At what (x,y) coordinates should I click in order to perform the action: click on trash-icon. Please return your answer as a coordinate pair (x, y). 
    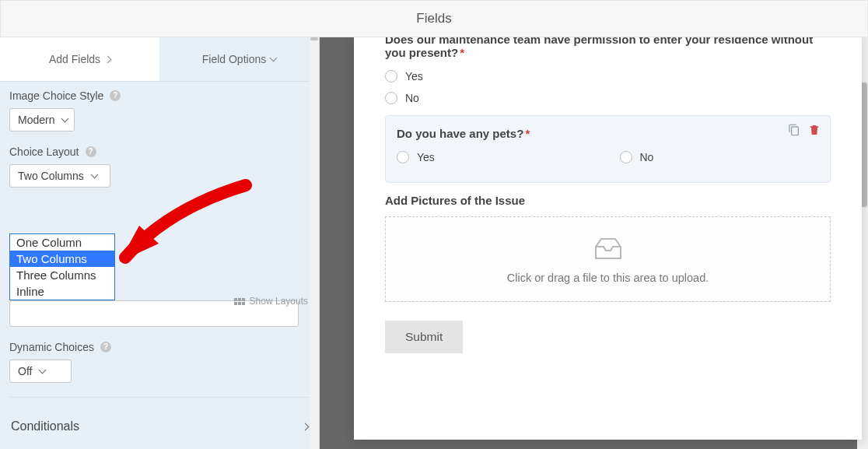
    Looking at the image, I should click on (814, 130).